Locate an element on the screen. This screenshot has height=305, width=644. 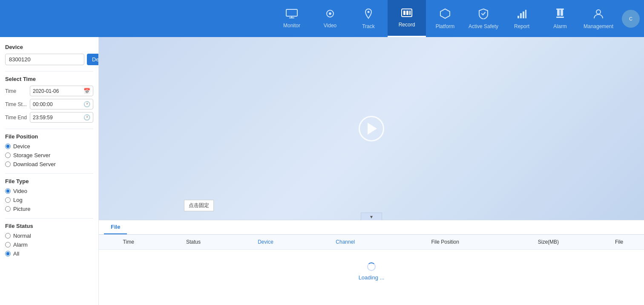
file-type-video-radio is located at coordinates (8, 191).